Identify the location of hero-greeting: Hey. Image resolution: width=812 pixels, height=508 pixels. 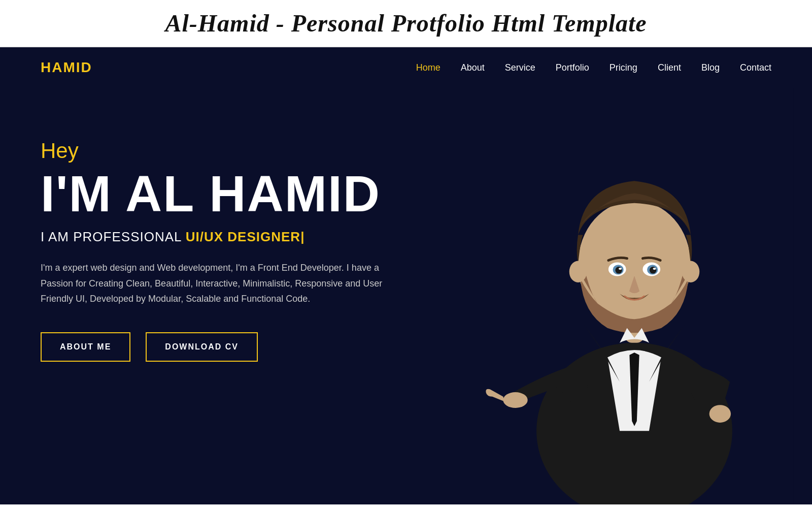
(406, 151).